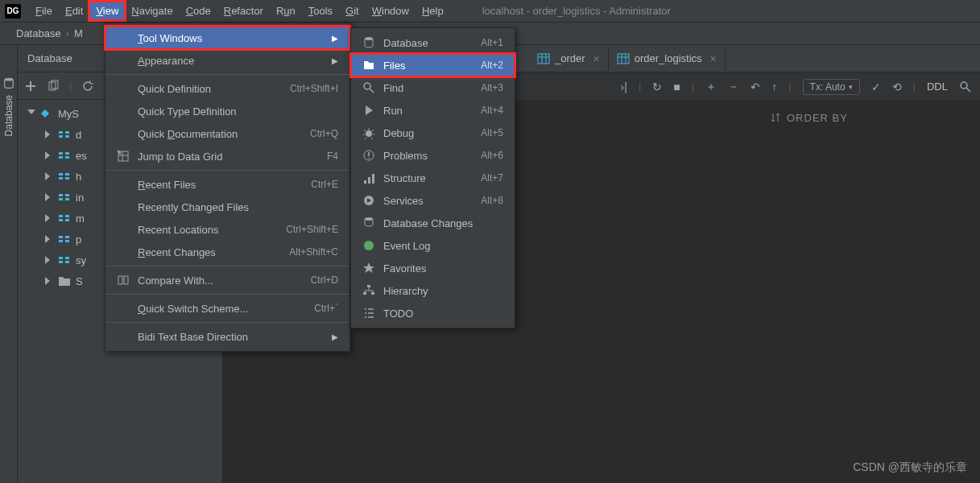  What do you see at coordinates (433, 313) in the screenshot?
I see `menu-item-todo: TODO` at bounding box center [433, 313].